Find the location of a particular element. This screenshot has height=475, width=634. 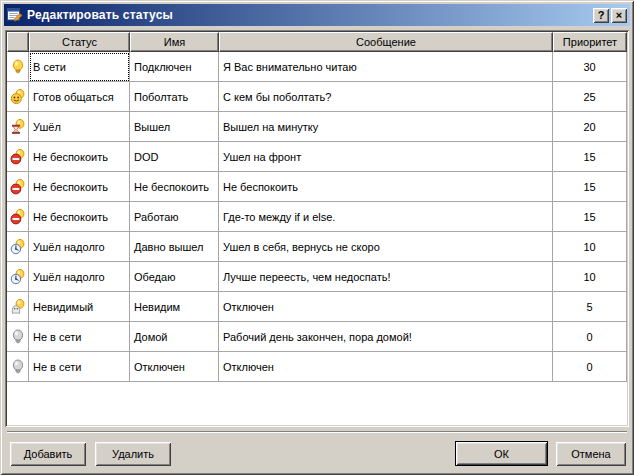

name-cell: Отключен is located at coordinates (174, 367).